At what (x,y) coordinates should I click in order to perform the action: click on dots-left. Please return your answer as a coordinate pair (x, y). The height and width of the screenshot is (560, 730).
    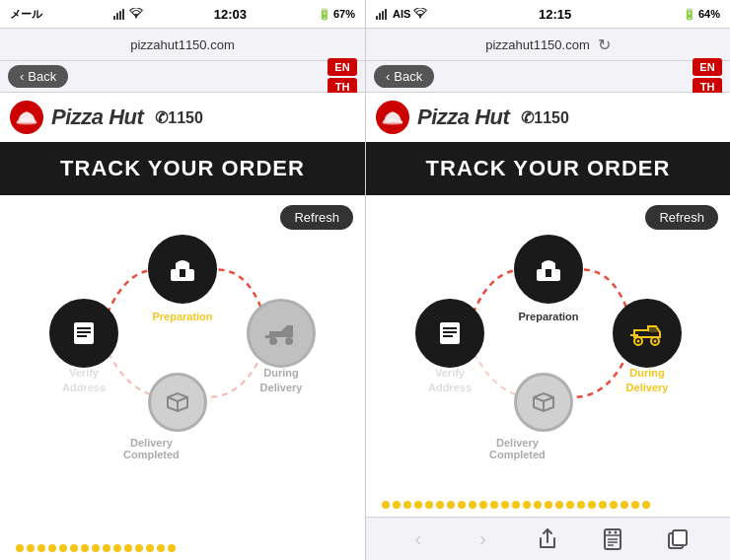
    Looking at the image, I should click on (96, 548).